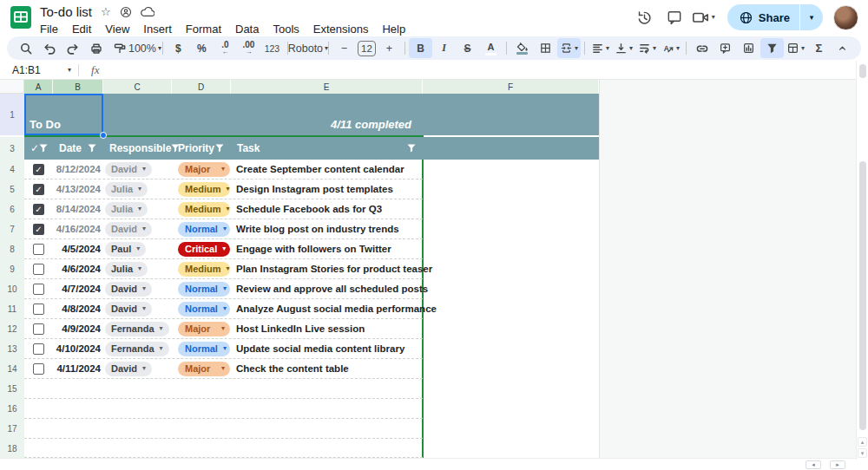 The image size is (868, 470). I want to click on task-cell: Design Instagram post templates, so click(326, 189).